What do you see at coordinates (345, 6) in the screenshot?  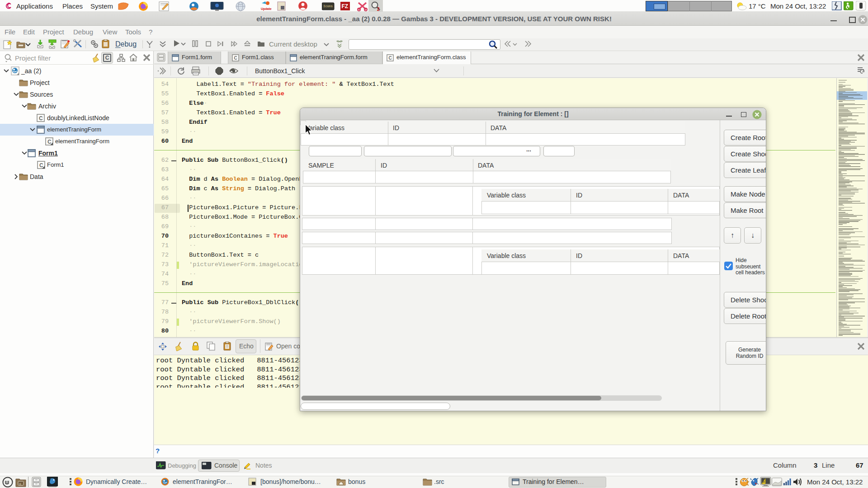 I see `svg-text: FZ` at bounding box center [345, 6].